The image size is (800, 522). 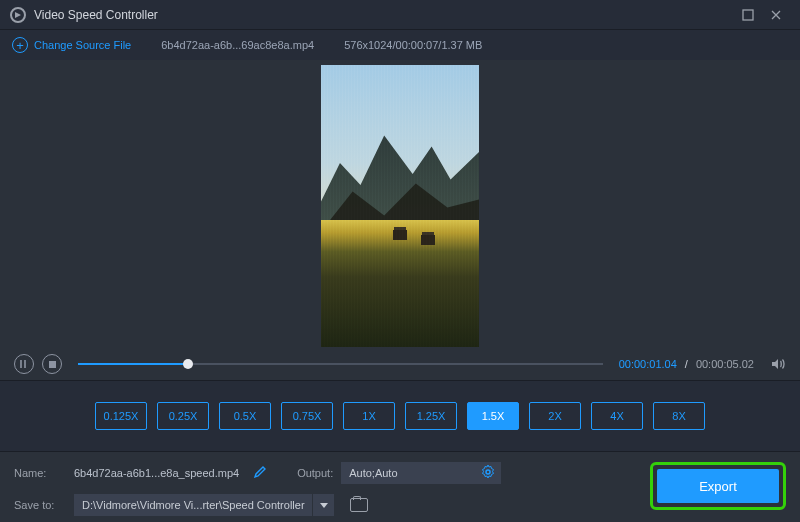 What do you see at coordinates (40, 473) in the screenshot?
I see `name-label: Name:` at bounding box center [40, 473].